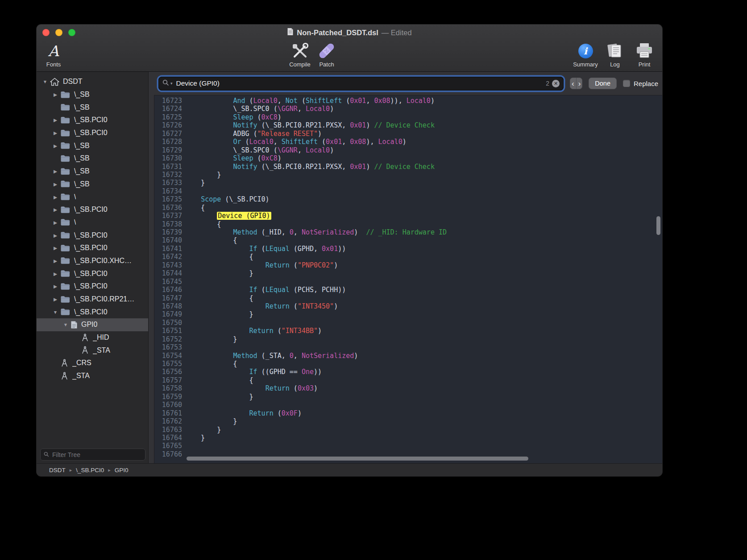  What do you see at coordinates (171, 83) in the screenshot?
I see `chevron-down-icon: ▾` at bounding box center [171, 83].